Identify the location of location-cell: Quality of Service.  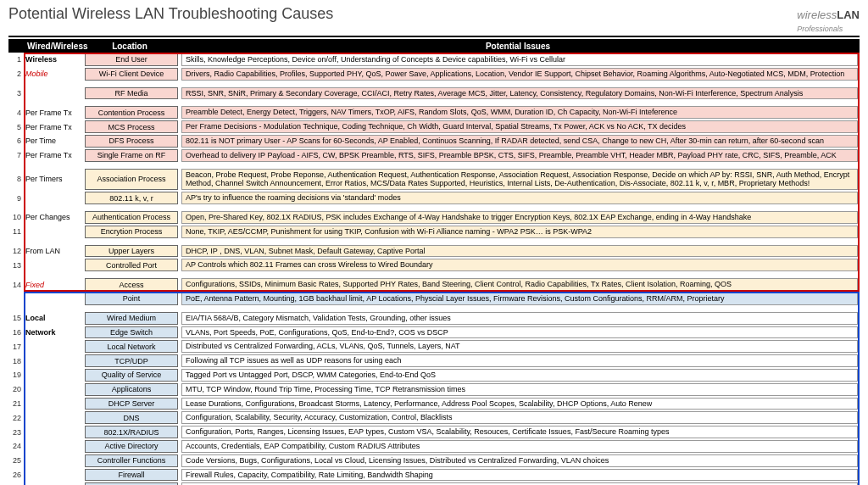
(131, 375).